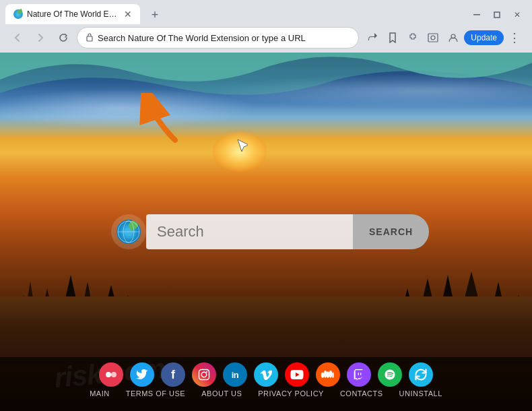 The width and height of the screenshot is (532, 411). I want to click on update-button: Update, so click(484, 38).